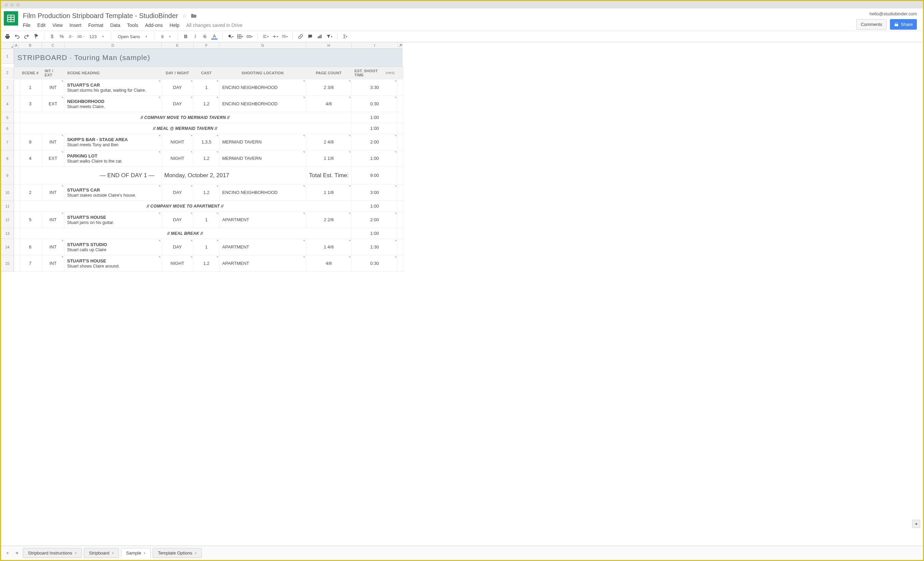 This screenshot has width=924, height=561. I want to click on scene-day-night: NIGHT, so click(178, 142).